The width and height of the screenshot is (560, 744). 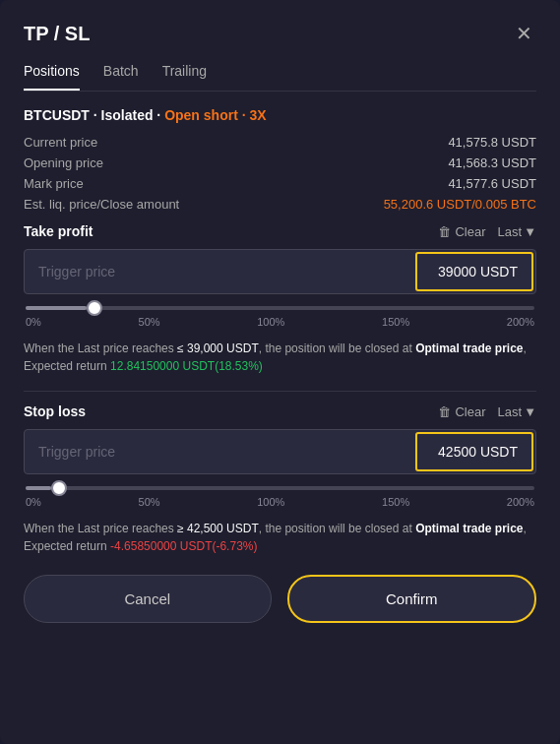 I want to click on take-profit-fill, so click(x=56, y=308).